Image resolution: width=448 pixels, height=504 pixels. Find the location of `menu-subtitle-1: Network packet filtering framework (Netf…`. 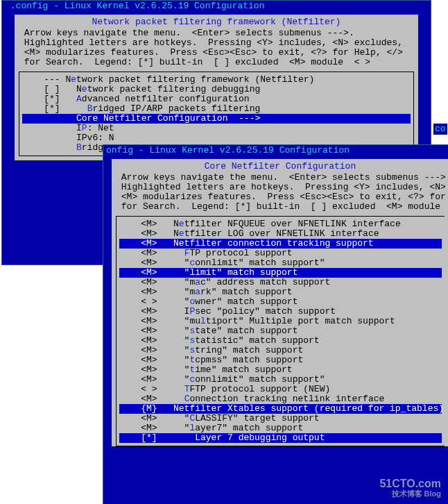

menu-subtitle-1: Network packet filtering framework (Netf… is located at coordinates (216, 22).